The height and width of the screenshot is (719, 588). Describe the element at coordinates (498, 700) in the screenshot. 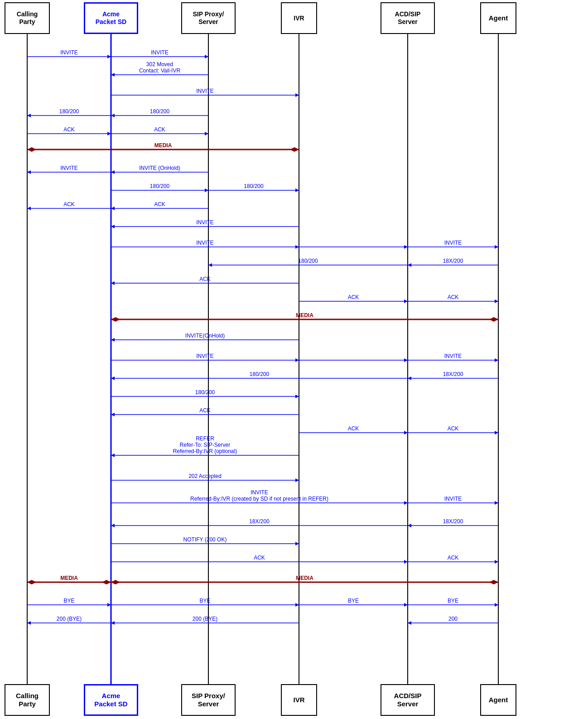

I see `entity-bottom-agent_b: Agent` at that location.